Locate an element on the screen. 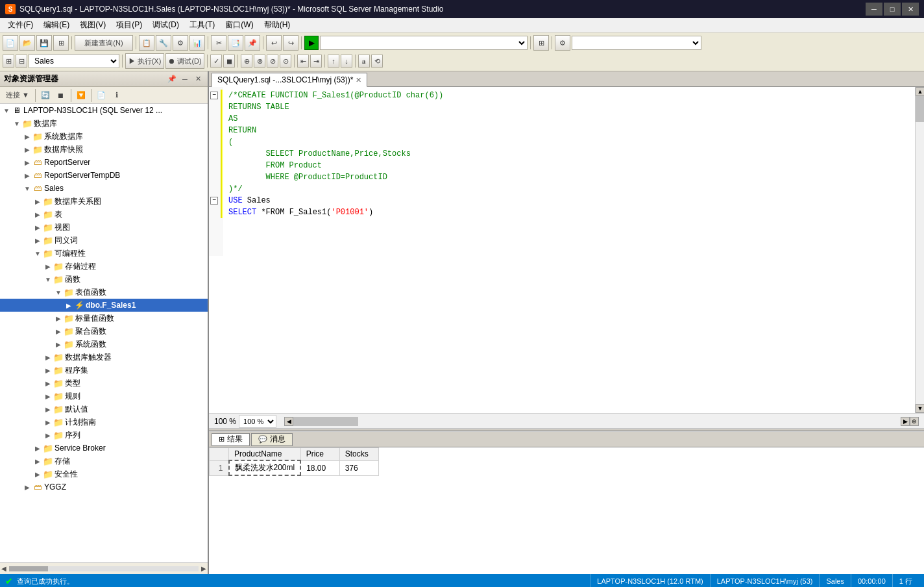 The width and height of the screenshot is (924, 587). tb-row2-btn5: ⊗ is located at coordinates (260, 61).